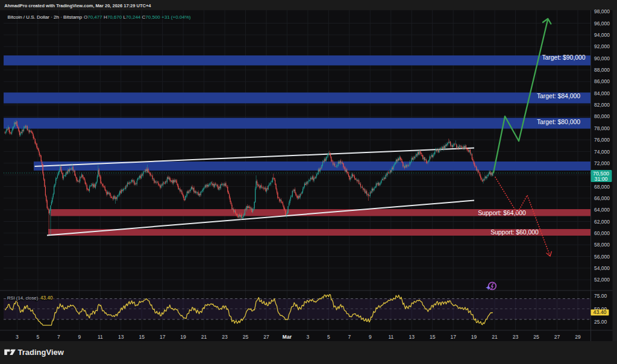 The image size is (617, 364). Describe the element at coordinates (563, 58) in the screenshot. I see `svg-text: Target: $90,000` at that location.